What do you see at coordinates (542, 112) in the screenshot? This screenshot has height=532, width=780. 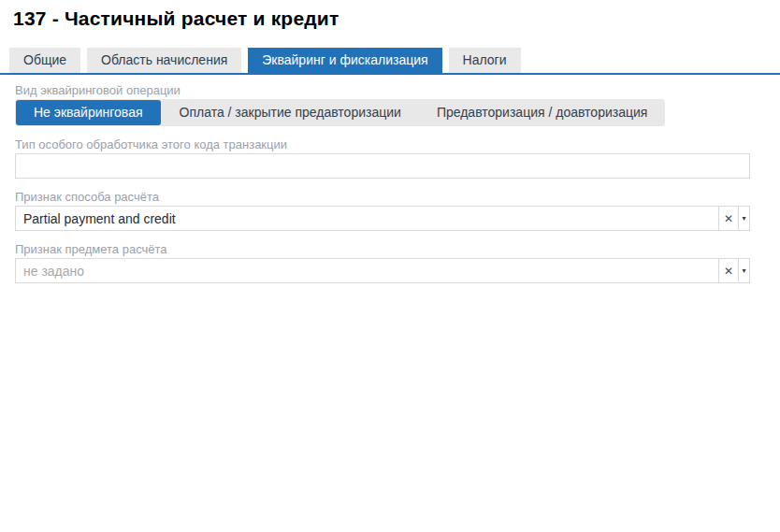 I see `segment-preauthorization-additional-authorization: Предавторизация / доавторизация` at bounding box center [542, 112].